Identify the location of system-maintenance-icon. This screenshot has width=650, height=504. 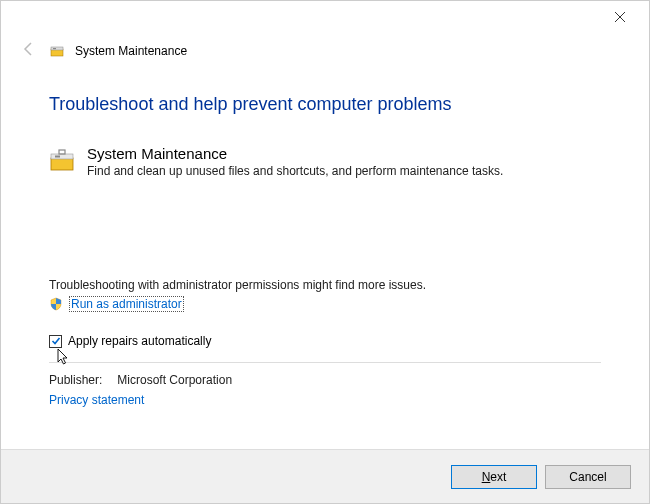
(57, 51).